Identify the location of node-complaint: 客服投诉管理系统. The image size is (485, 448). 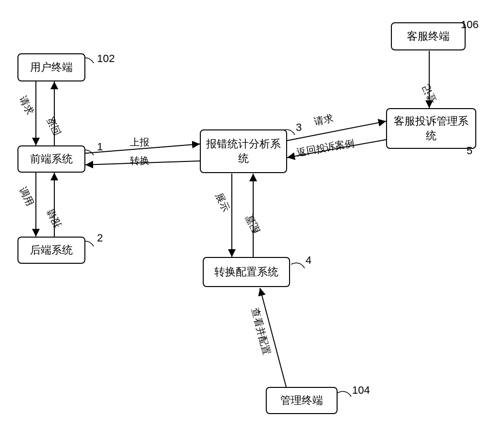
(431, 128).